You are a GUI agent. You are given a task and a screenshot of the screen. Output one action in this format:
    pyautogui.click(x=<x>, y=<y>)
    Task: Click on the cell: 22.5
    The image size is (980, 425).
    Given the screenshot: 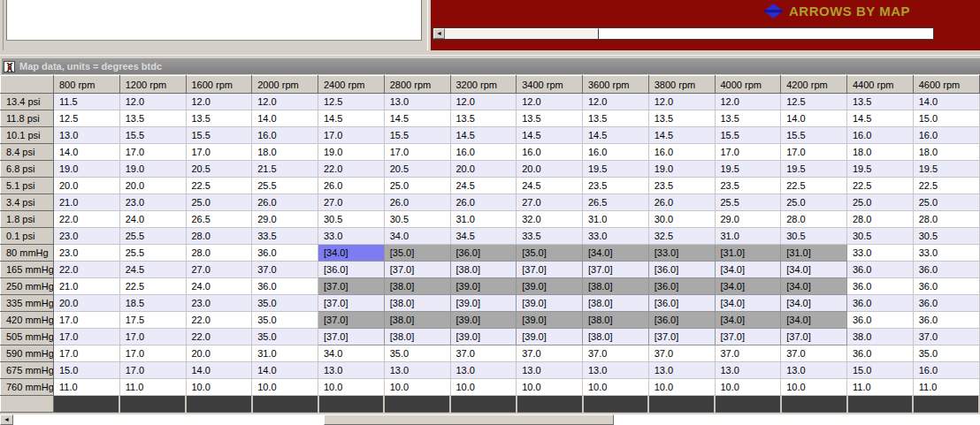 What is the action you would take?
    pyautogui.click(x=152, y=286)
    